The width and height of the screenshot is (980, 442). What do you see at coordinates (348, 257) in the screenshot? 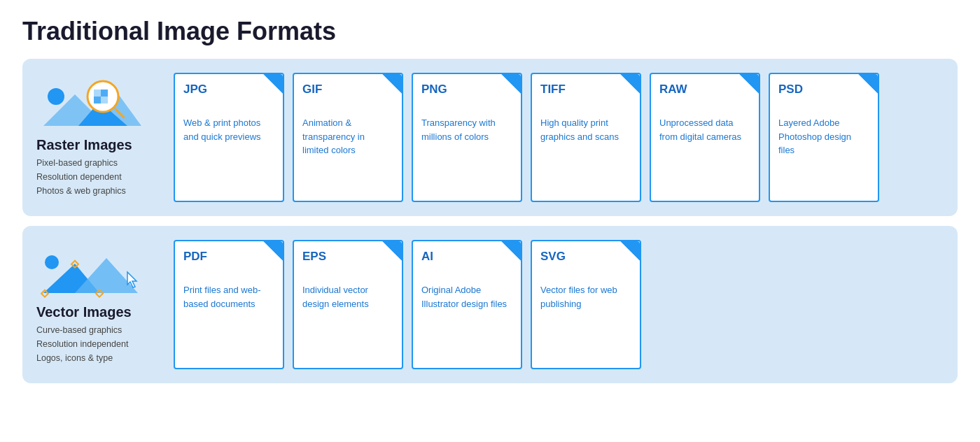
I see `format-label-eps: EPS` at bounding box center [348, 257].